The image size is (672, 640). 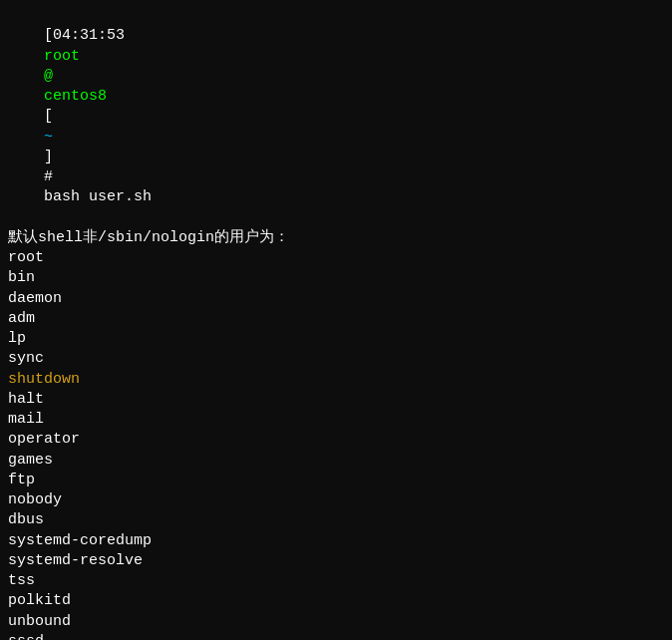 What do you see at coordinates (336, 622) in the screenshot?
I see `user-list-item: unbound` at bounding box center [336, 622].